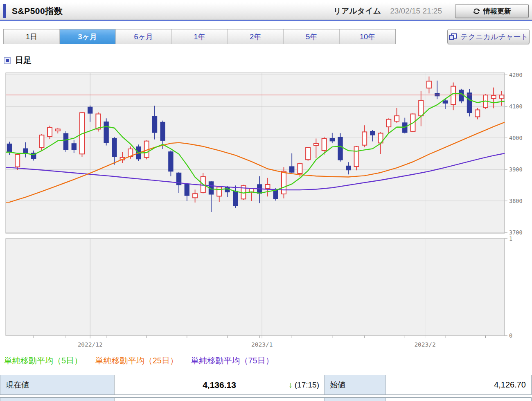  Describe the element at coordinates (489, 37) in the screenshot. I see `technical-chart-button: テクニカルチャート` at that location.